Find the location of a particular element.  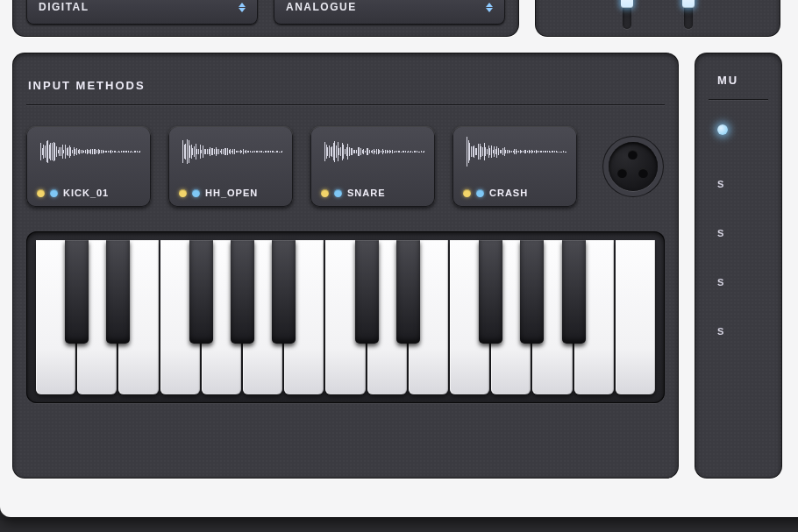

pad-label-row: KICK_01 is located at coordinates (89, 193).